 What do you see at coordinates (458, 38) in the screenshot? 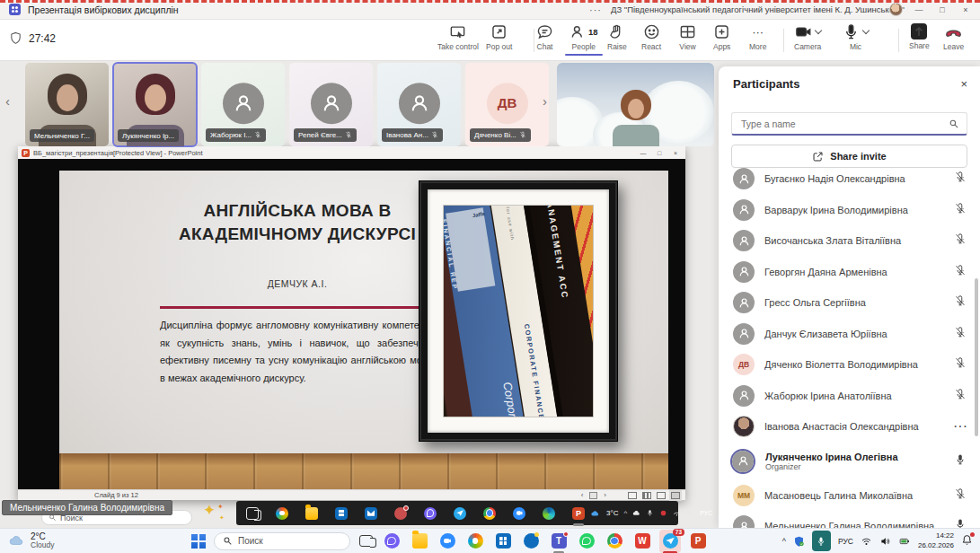
I see `take-control-button: Take control` at bounding box center [458, 38].